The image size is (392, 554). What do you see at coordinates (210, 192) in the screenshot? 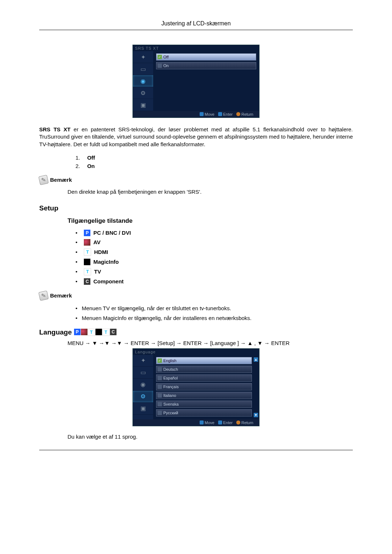
I see `note-text: Den direkte knap på fjernbetjeningen er …` at bounding box center [210, 192].